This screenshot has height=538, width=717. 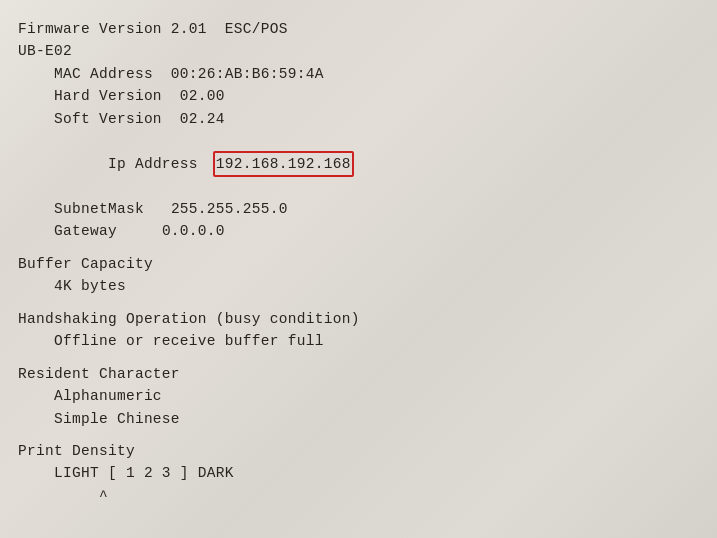 I want to click on char-chinese-line: Simple Chinese, so click(x=356, y=419).